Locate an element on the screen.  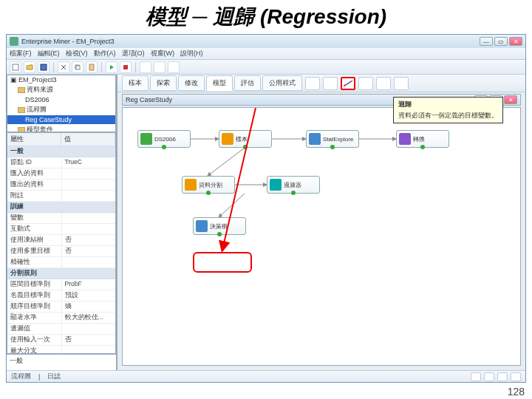
prop-row: 名義目標準則預設 is located at coordinates (61, 296).